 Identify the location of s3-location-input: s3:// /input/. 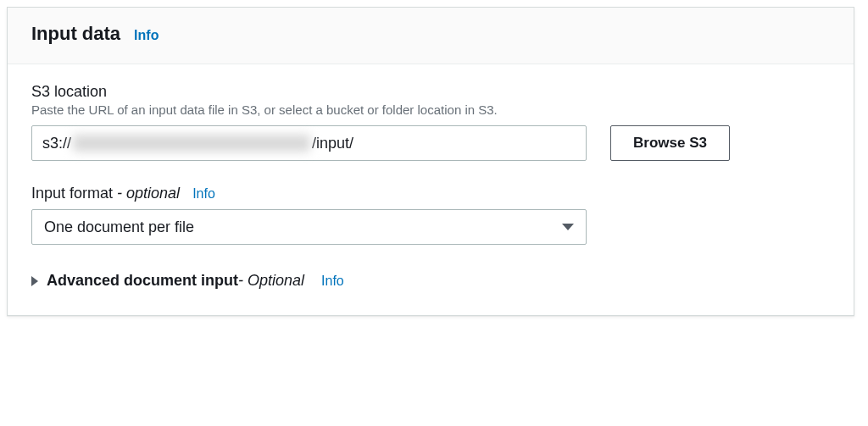
(309, 143).